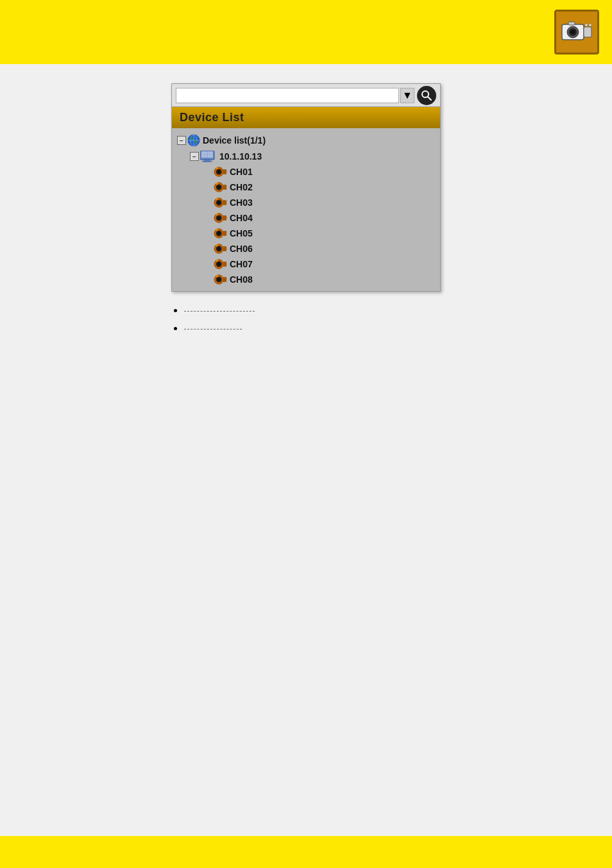 The image size is (612, 868). Describe the element at coordinates (324, 203) in the screenshot. I see `tree-row-ch03: CH03` at that location.